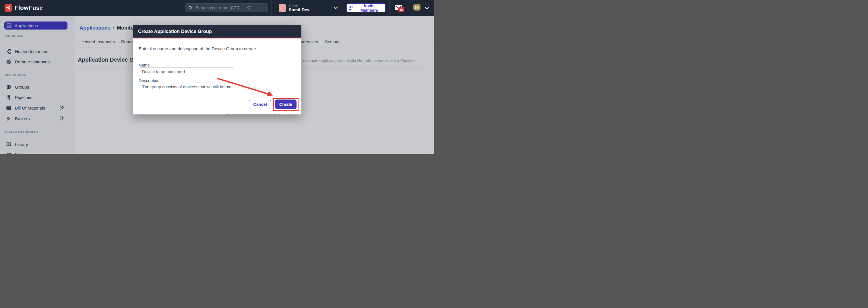 Image resolution: width=868 pixels, height=308 pixels. I want to click on team-name: Sumit-Dev, so click(299, 10).